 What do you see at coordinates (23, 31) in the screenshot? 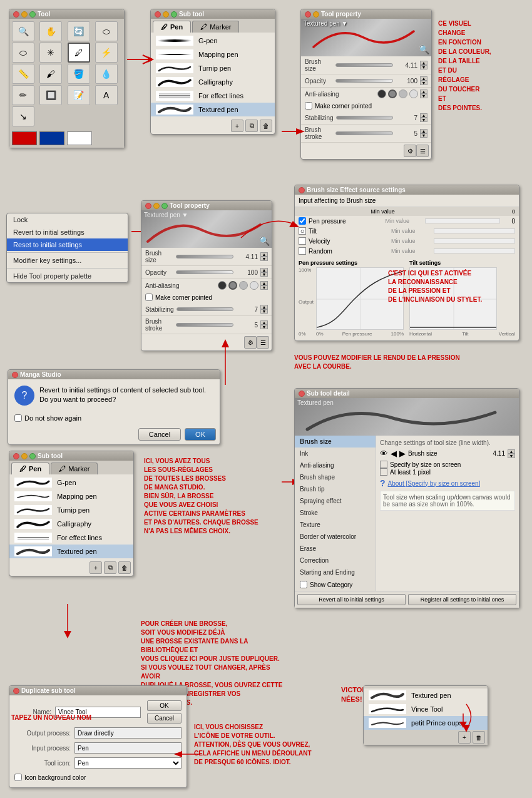
I see `tool-magnifier: 🔍` at bounding box center [23, 31].